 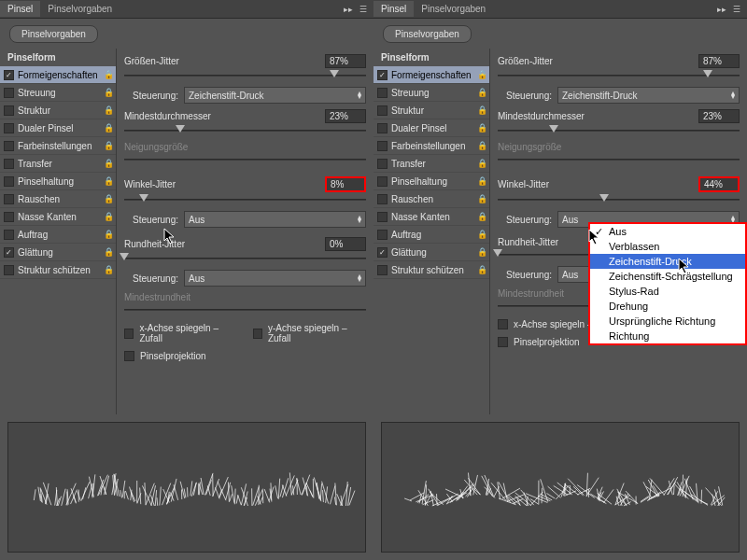 I want to click on menu-item-off: Aus, so click(x=668, y=231).